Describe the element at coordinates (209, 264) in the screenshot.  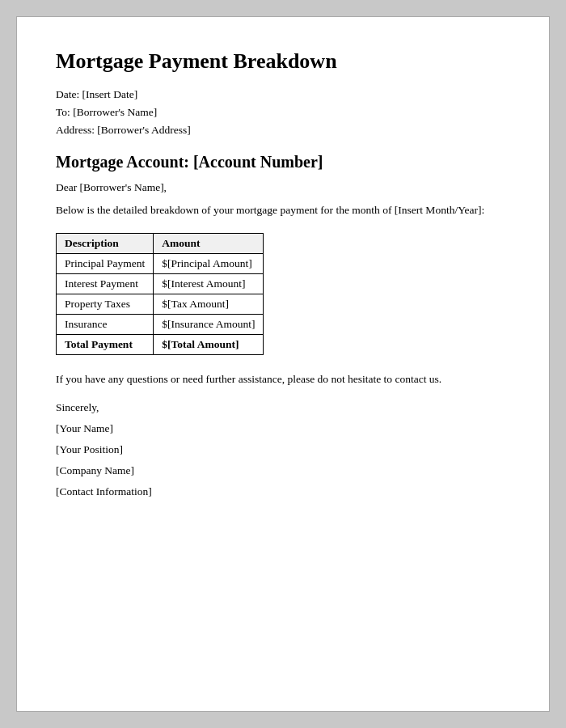
I see `row-amount-0: $[Principal Amount]` at that location.